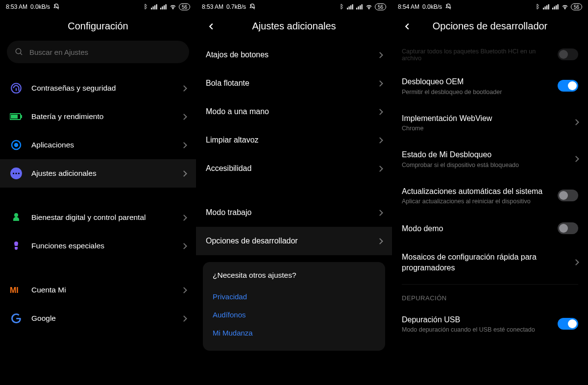 This screenshot has height=385, width=588. Describe the element at coordinates (294, 307) in the screenshot. I see `other-settings-card: ¿Necesita otros ajustes?PrivacidadAudífo…` at that location.